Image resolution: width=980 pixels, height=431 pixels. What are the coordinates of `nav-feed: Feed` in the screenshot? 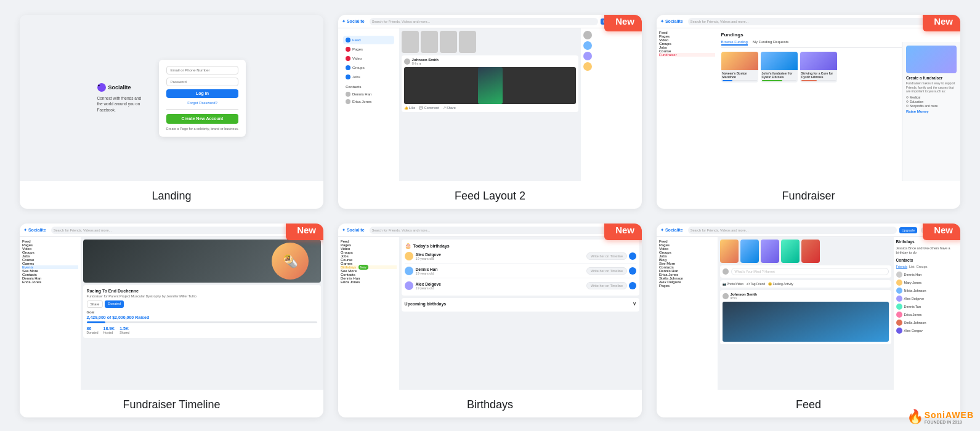 It's located at (368, 40).